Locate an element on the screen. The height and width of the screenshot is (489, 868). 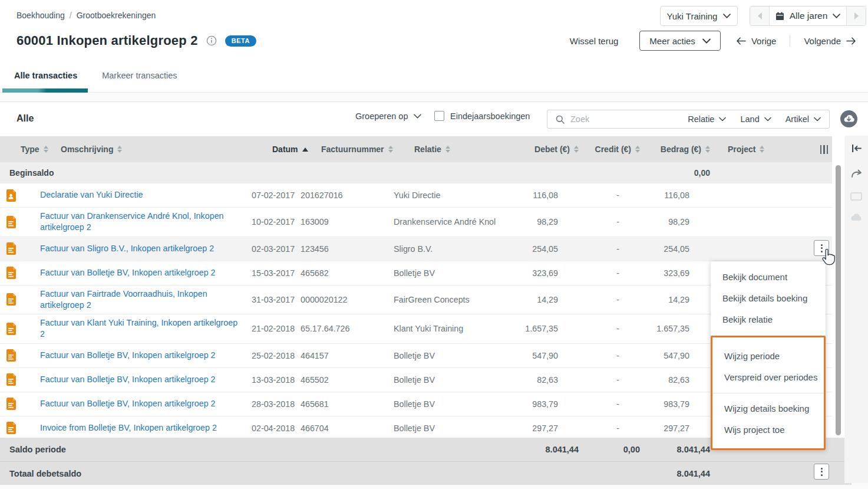
filter-land-dropdown: Land is located at coordinates (755, 119).